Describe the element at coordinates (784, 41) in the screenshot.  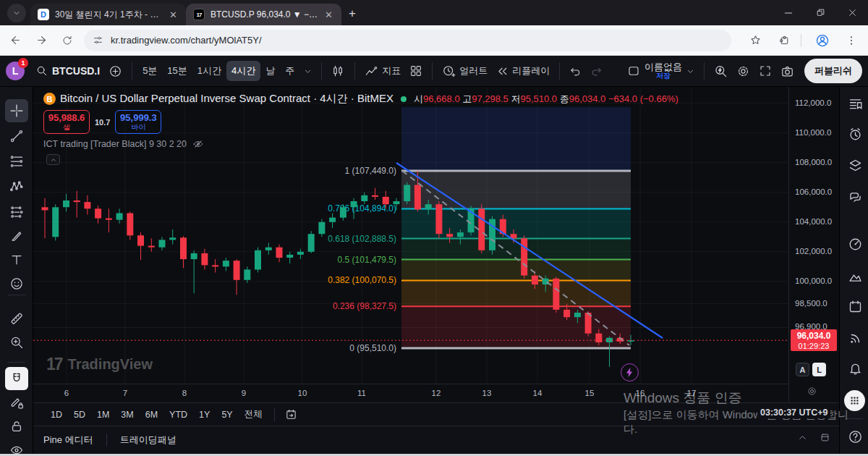
I see `extensions-icon` at that location.